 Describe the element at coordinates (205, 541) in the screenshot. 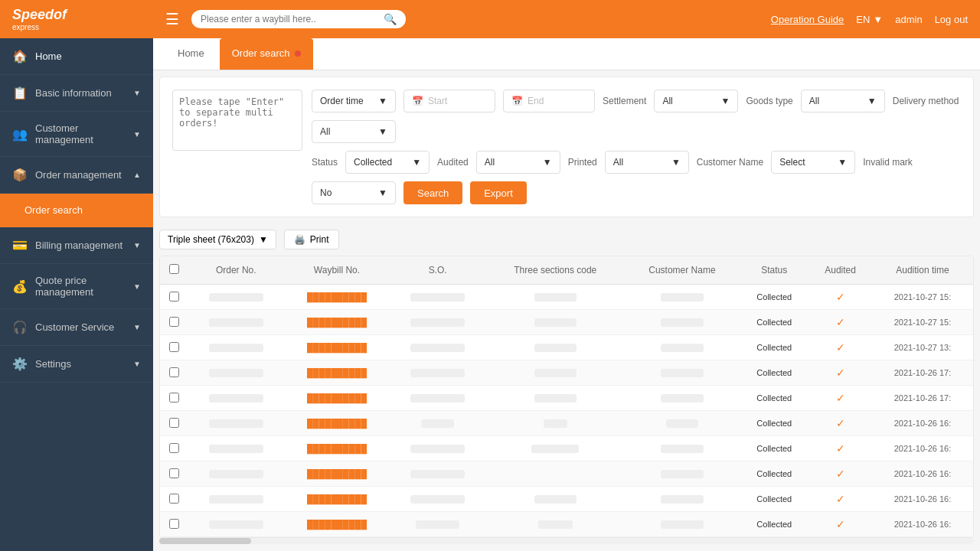

I see `scrollbar-thumb` at that location.